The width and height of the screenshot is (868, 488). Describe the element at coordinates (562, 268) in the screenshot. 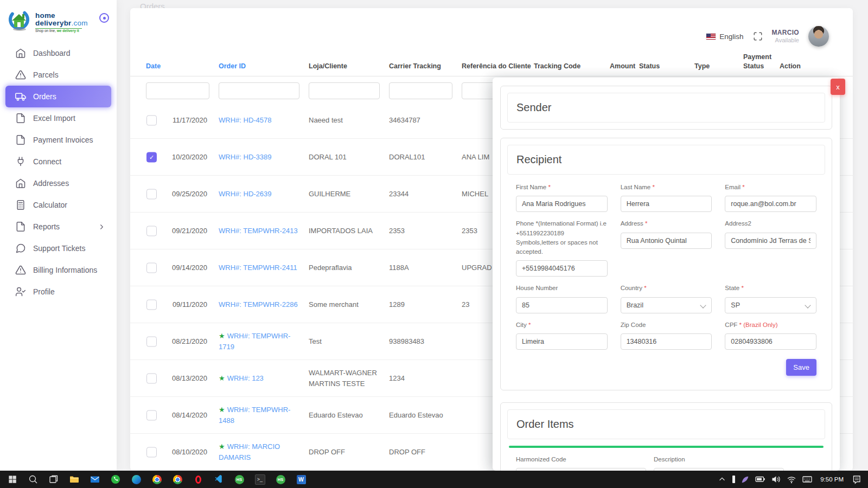

I see `phone-field` at that location.